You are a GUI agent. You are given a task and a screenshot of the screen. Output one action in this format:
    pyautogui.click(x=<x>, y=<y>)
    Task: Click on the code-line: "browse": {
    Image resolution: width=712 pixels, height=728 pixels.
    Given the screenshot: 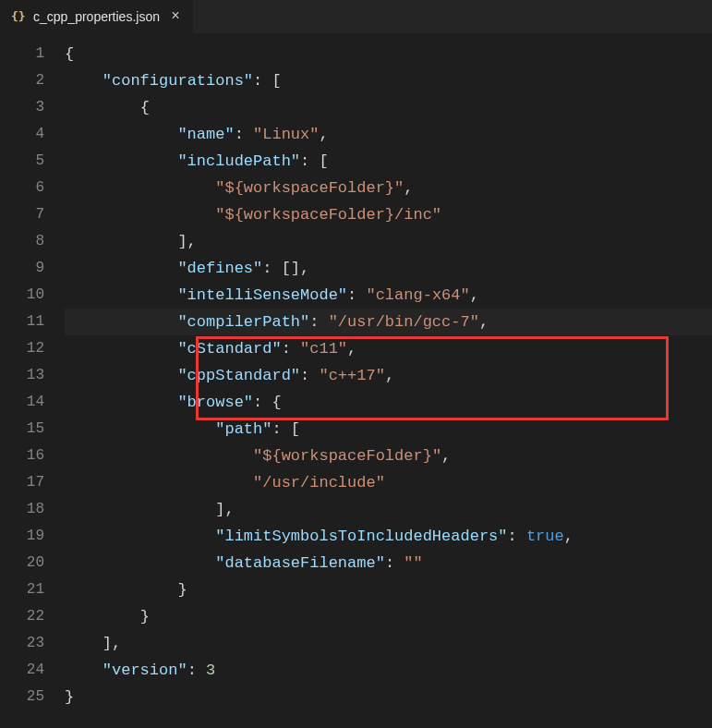 What is the action you would take?
    pyautogui.click(x=388, y=403)
    